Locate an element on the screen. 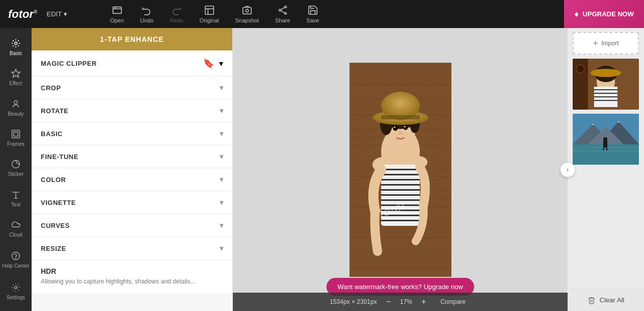  enhance-button: 1-TAP ENHANCE is located at coordinates (132, 39).